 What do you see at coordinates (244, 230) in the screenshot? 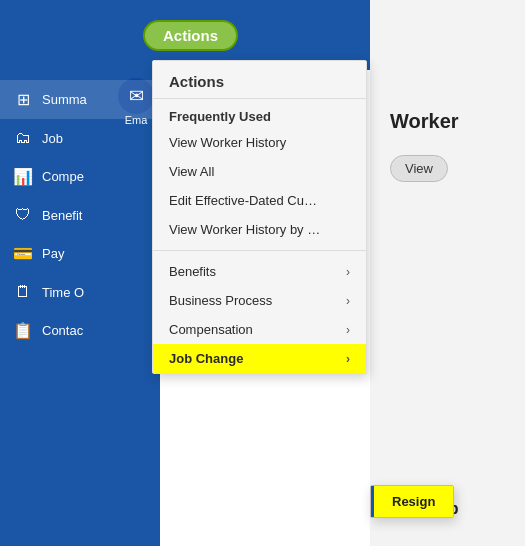
I see `menu-item-label: View Worker History by …` at bounding box center [244, 230].